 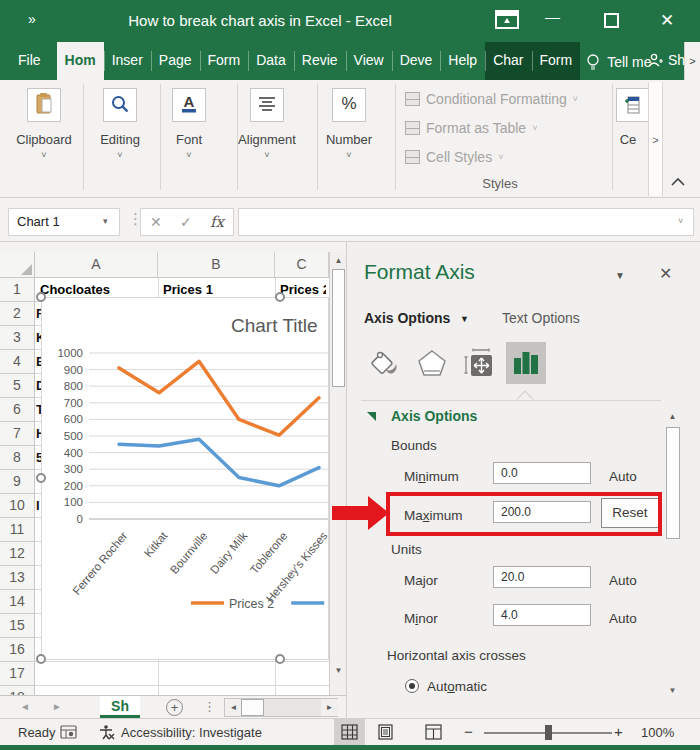 I want to click on pane-scroll-thumb, so click(x=673, y=483).